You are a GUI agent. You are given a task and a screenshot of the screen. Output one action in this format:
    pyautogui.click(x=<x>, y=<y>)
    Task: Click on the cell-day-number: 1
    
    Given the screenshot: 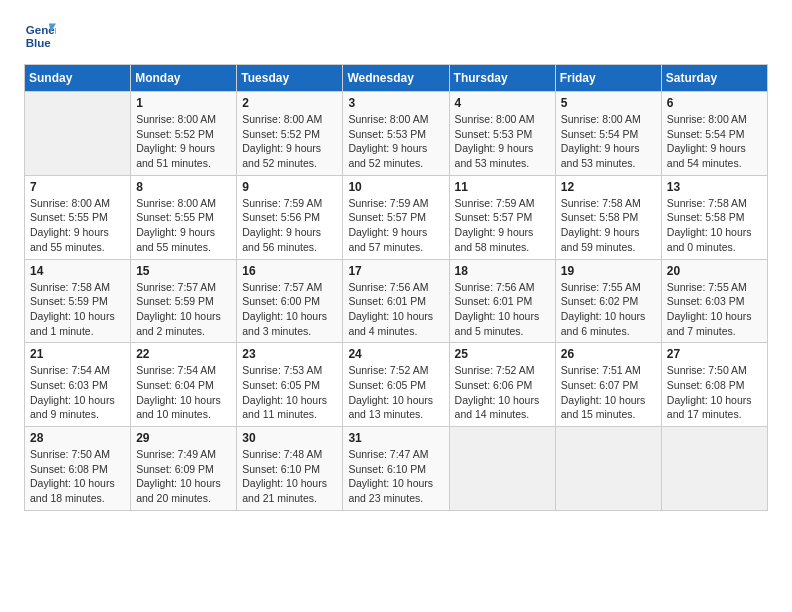 What is the action you would take?
    pyautogui.click(x=184, y=103)
    